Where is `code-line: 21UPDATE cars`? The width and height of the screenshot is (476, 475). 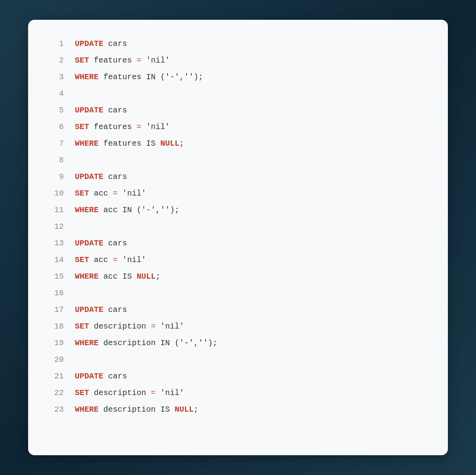
code-line: 21UPDATE cars is located at coordinates (238, 376).